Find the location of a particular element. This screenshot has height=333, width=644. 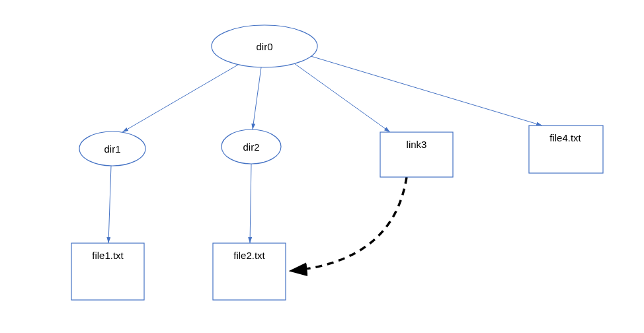

edge-link3-file2 is located at coordinates (349, 224).